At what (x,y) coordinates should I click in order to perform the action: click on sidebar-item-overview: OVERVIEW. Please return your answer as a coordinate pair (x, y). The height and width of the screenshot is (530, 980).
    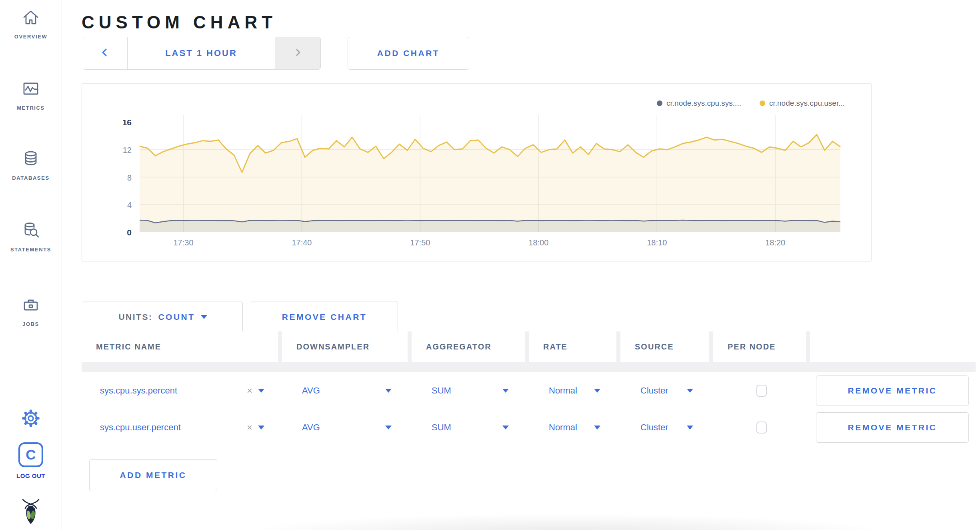
    Looking at the image, I should click on (31, 24).